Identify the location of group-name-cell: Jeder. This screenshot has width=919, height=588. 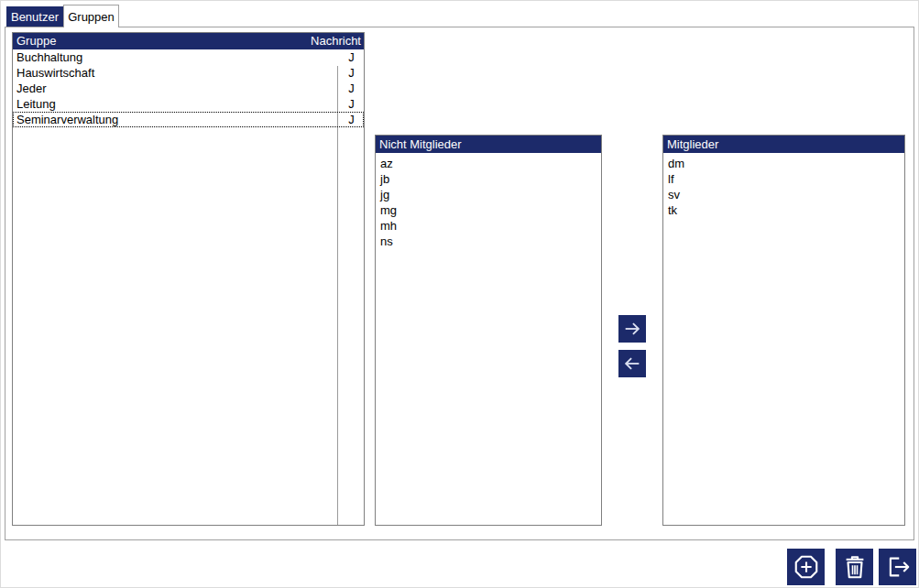
(189, 88).